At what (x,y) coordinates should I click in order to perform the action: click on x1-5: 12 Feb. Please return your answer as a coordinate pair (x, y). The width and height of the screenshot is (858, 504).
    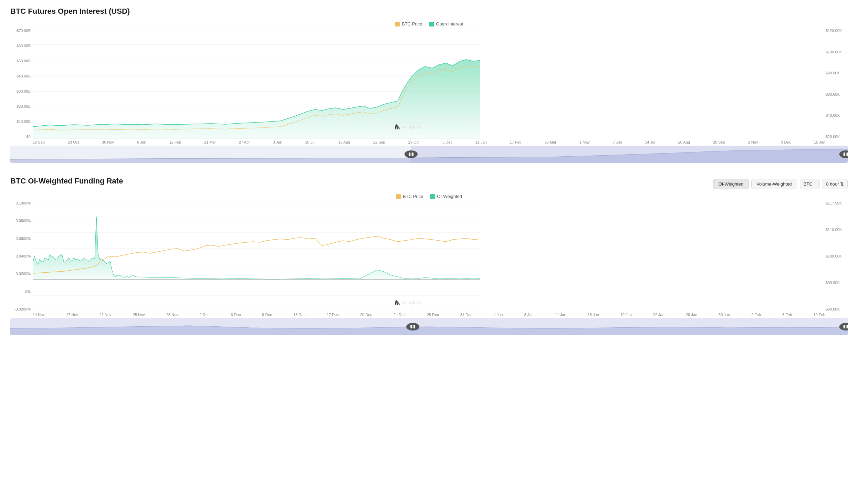
    Looking at the image, I should click on (175, 142).